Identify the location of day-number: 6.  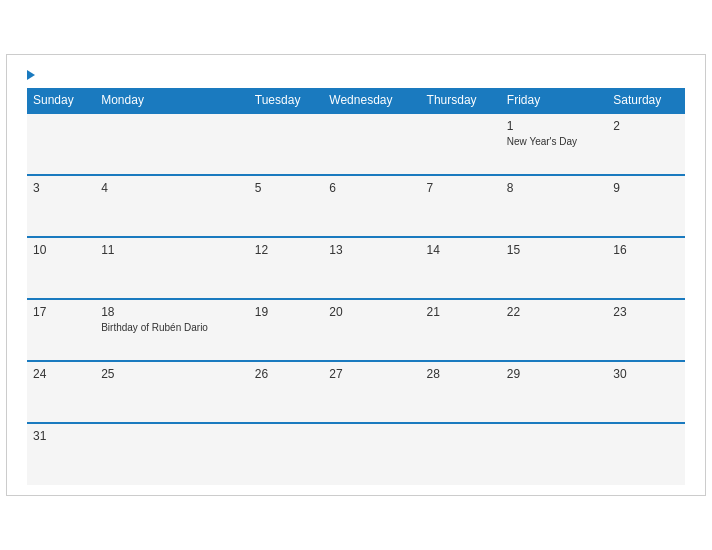
(372, 188).